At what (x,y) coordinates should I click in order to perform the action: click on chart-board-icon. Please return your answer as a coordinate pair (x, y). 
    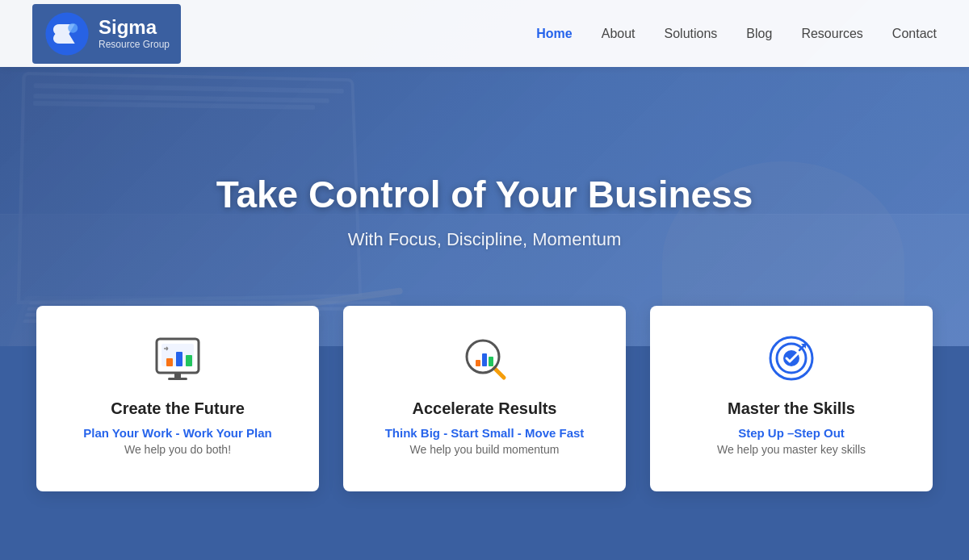
    Looking at the image, I should click on (178, 358).